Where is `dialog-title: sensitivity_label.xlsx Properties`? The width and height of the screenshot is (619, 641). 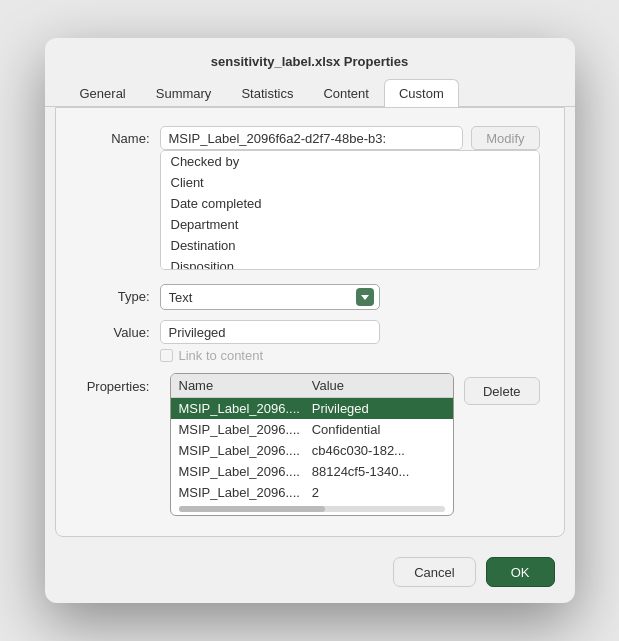 dialog-title: sensitivity_label.xlsx Properties is located at coordinates (310, 58).